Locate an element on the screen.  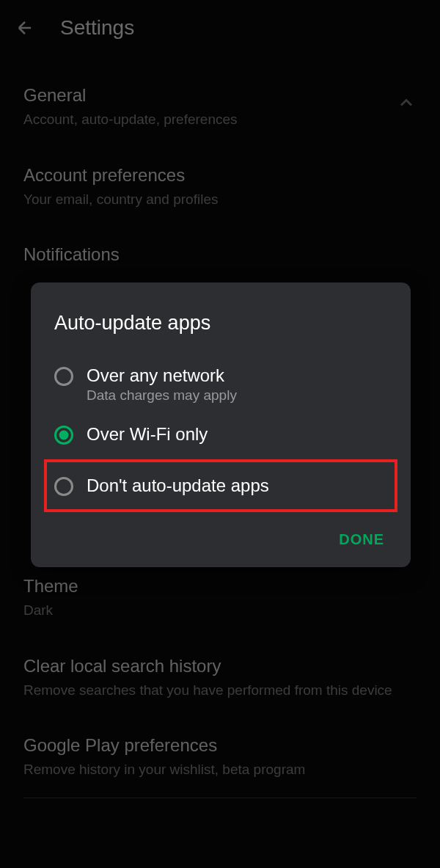
dialog-actions: DONE is located at coordinates (221, 536).